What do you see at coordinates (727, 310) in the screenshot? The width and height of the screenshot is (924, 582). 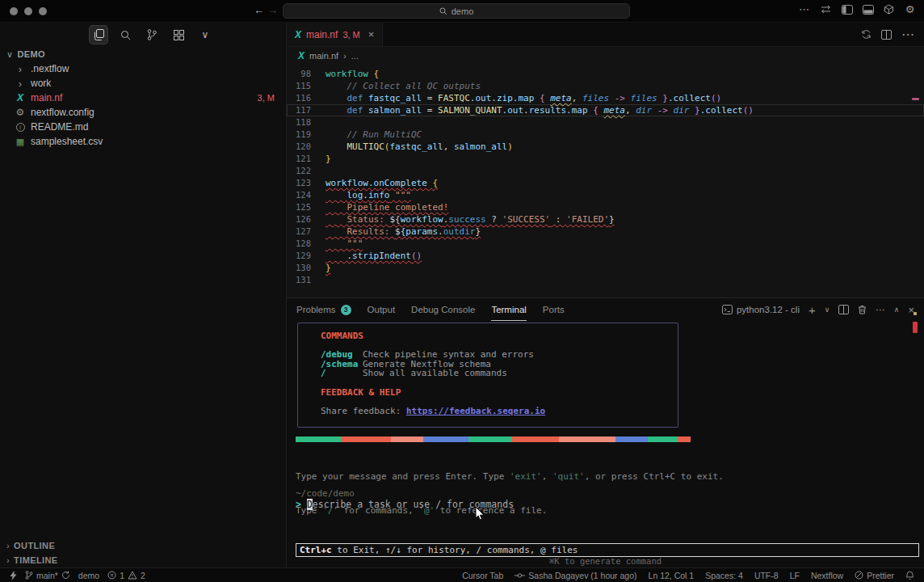 I see `terminal-icon` at bounding box center [727, 310].